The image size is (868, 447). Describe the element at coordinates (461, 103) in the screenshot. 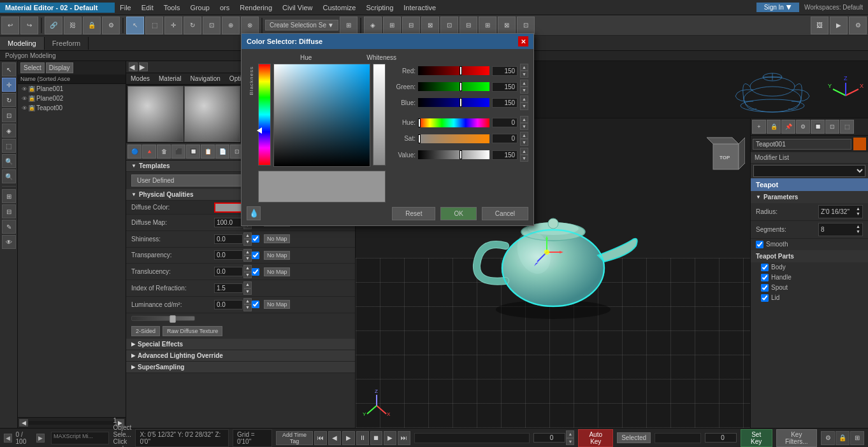

I see `blue-thumb` at that location.